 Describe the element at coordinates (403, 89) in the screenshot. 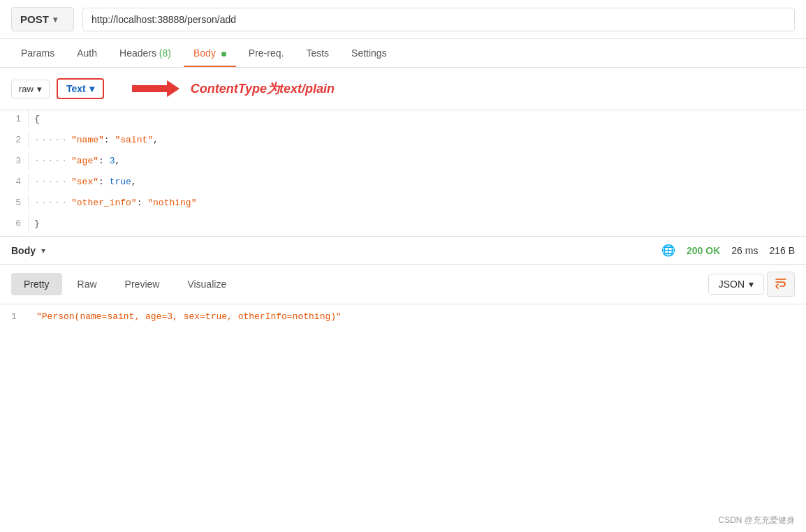

I see `body-toolbar: raw ▾ Text ▾ ContentType为text/plain` at that location.